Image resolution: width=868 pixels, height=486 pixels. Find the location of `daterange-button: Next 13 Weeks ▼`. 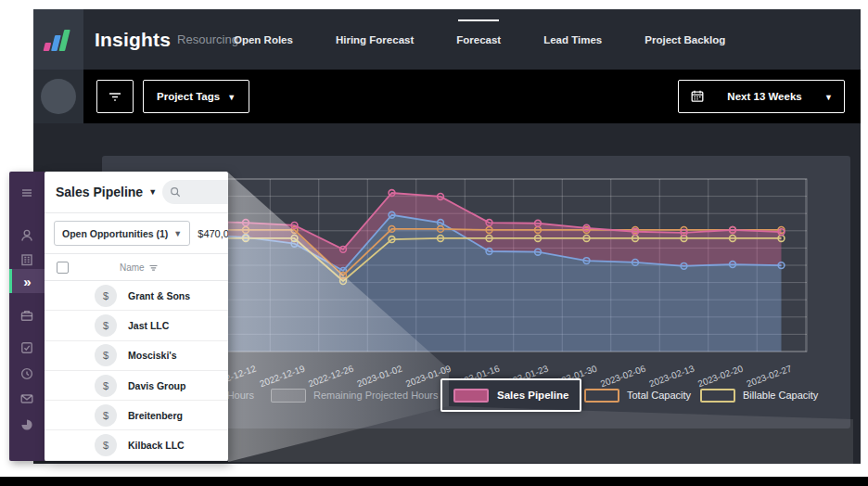

daterange-button: Next 13 Weeks ▼ is located at coordinates (761, 96).